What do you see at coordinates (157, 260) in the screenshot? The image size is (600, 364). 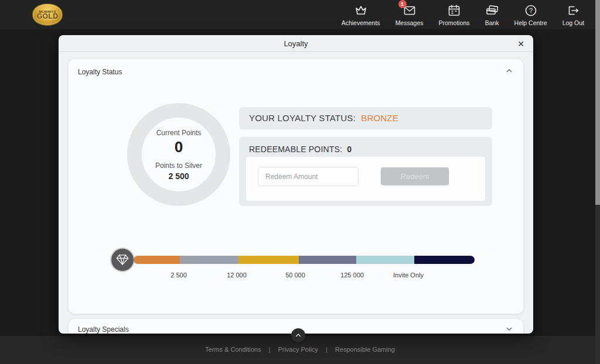 I see `segment-bronze` at bounding box center [157, 260].